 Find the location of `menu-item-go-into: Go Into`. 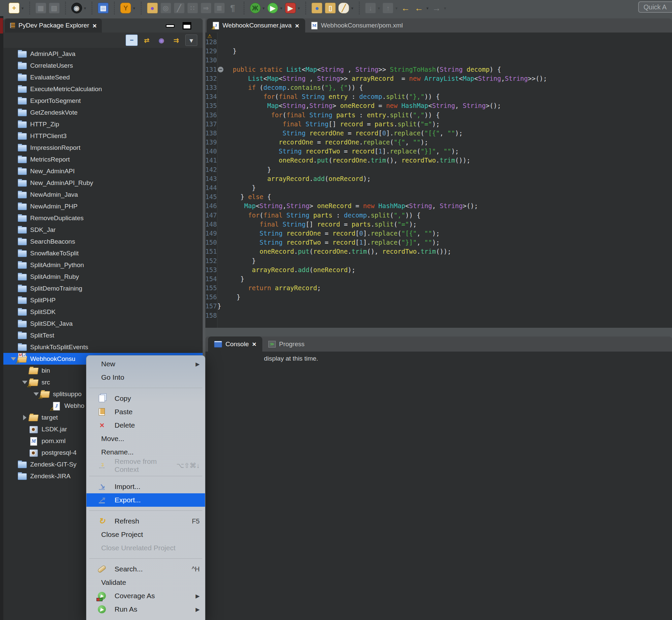

menu-item-go-into: Go Into is located at coordinates (146, 377).